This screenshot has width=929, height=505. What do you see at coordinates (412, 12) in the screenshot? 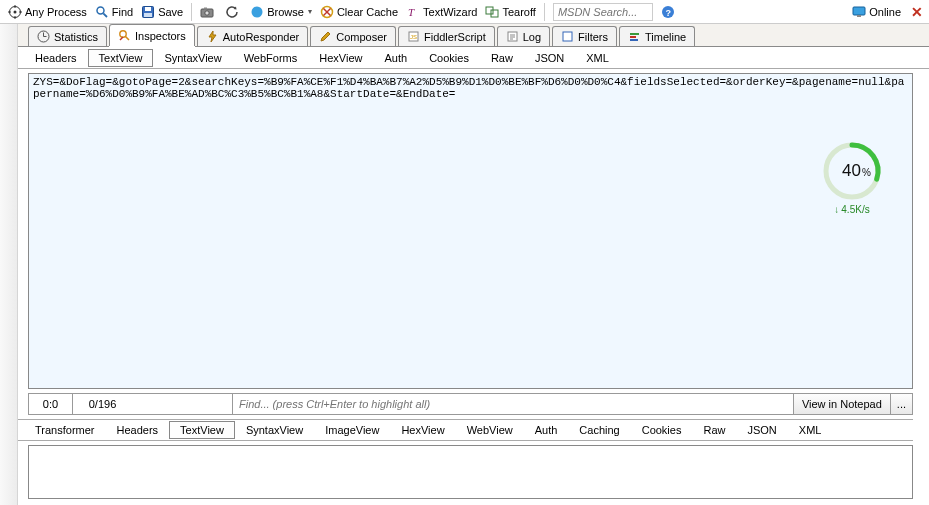
I see `svg-text: T` at bounding box center [412, 12].